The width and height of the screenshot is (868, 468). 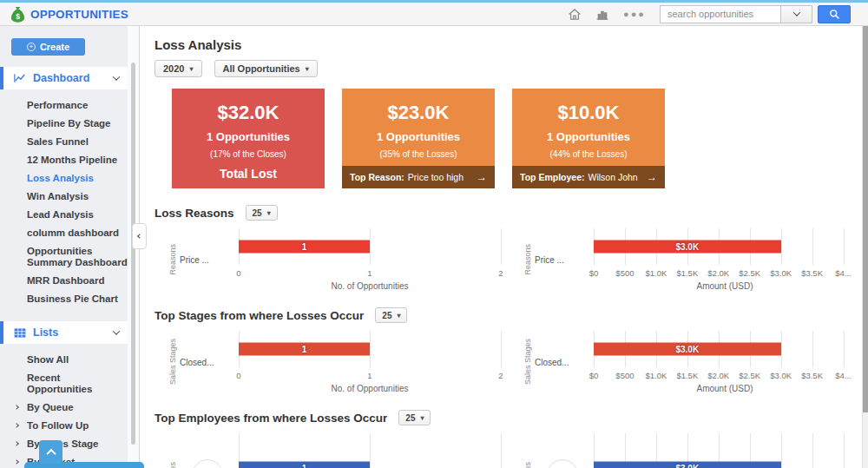 I want to click on x-tick-label: $1.0K, so click(x=656, y=375).